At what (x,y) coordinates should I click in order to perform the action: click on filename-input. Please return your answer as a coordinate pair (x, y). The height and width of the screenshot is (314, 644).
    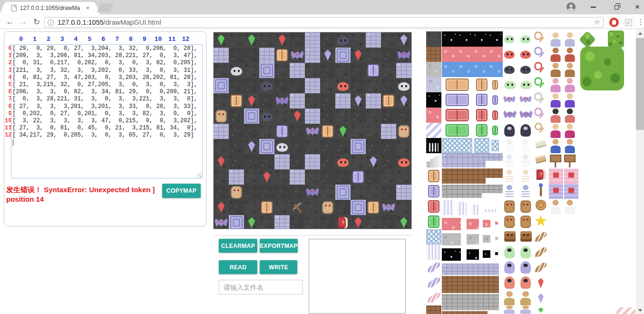
    Looking at the image, I should click on (261, 287).